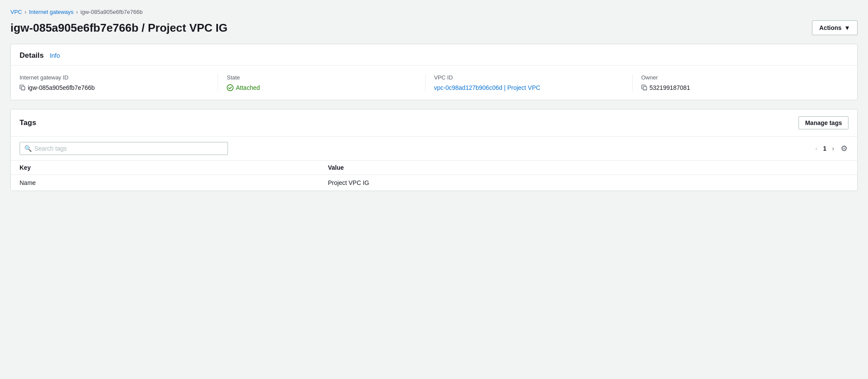  Describe the element at coordinates (835, 28) in the screenshot. I see `actions-button: Actions ▼` at that location.